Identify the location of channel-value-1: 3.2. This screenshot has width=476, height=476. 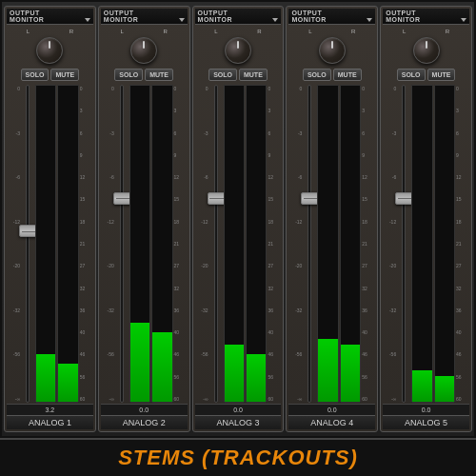
(50, 409).